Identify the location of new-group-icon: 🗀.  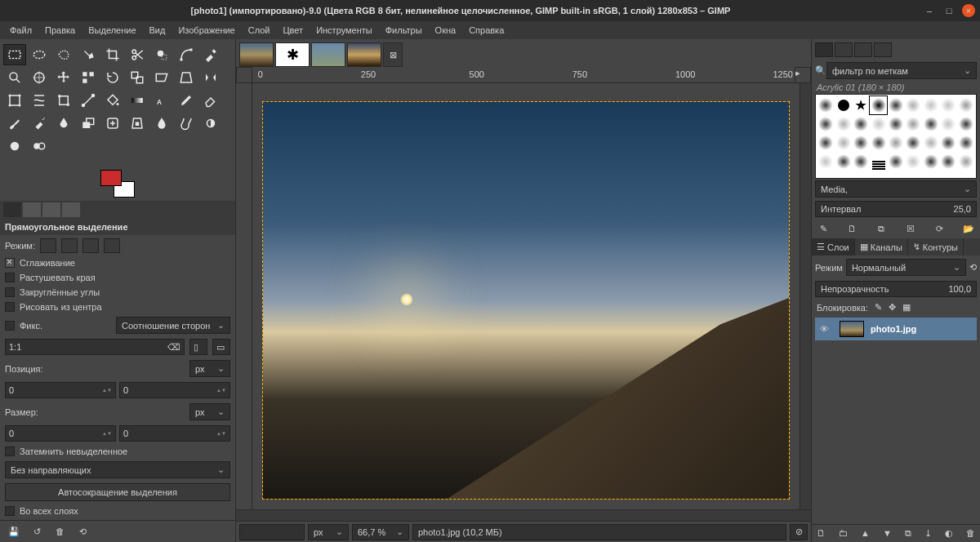
(843, 534).